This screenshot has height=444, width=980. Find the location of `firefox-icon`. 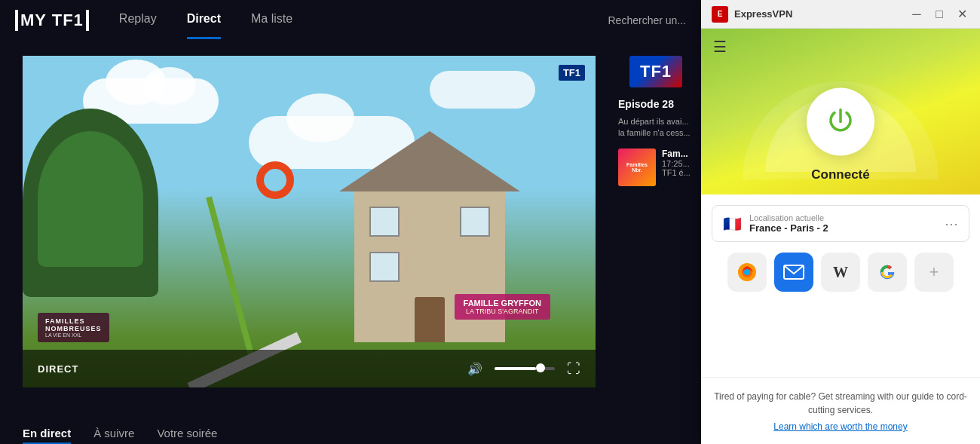

firefox-icon is located at coordinates (747, 272).